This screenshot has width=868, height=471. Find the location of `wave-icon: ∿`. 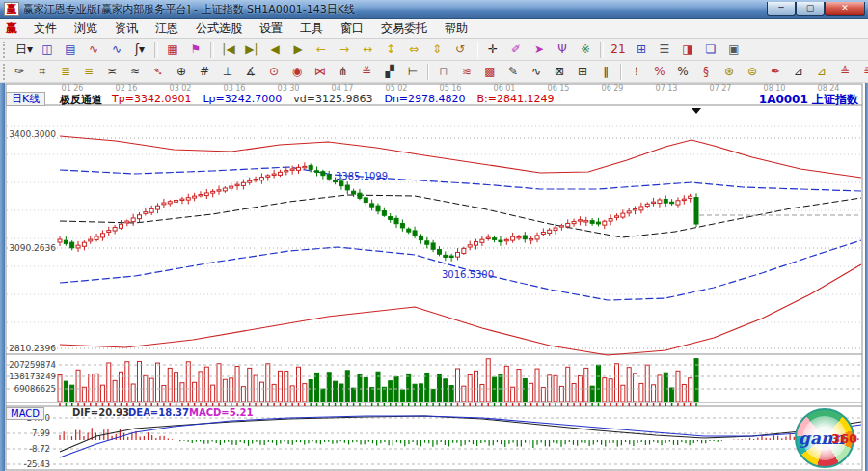

wave-icon: ∿ is located at coordinates (536, 71).